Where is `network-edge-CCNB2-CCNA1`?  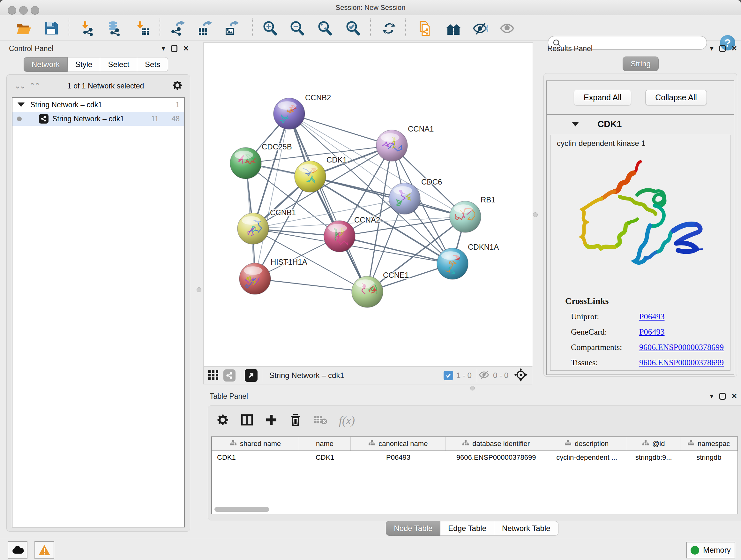
network-edge-CCNB2-CCNA1 is located at coordinates (340, 129).